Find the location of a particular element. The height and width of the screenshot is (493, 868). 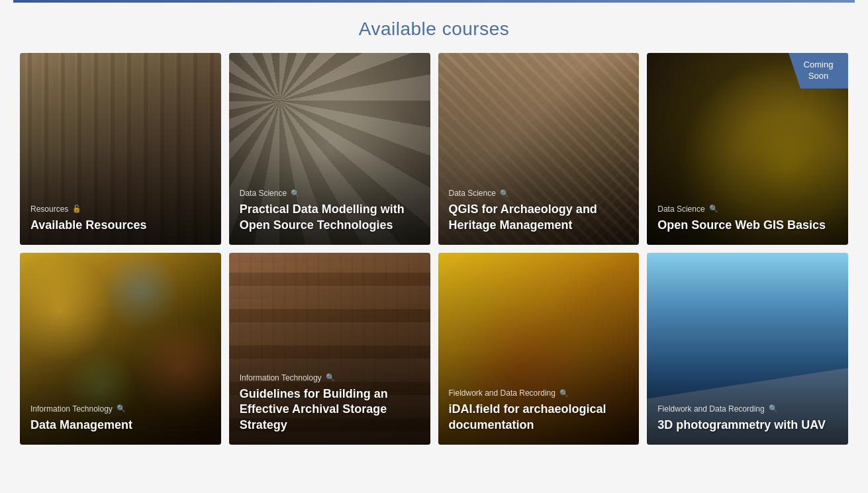

card-content: Data Science🔍Open Source Web GIS Basics is located at coordinates (747, 220).